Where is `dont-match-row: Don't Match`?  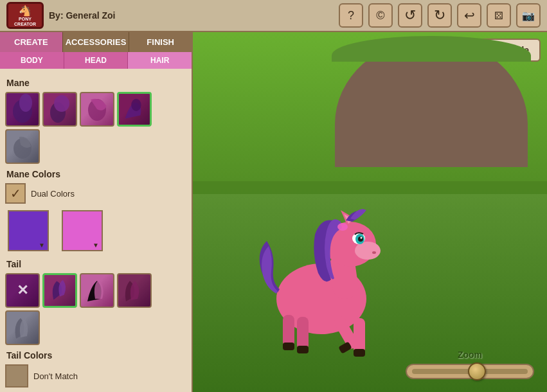
dont-match-row: Don't Match is located at coordinates (96, 376).